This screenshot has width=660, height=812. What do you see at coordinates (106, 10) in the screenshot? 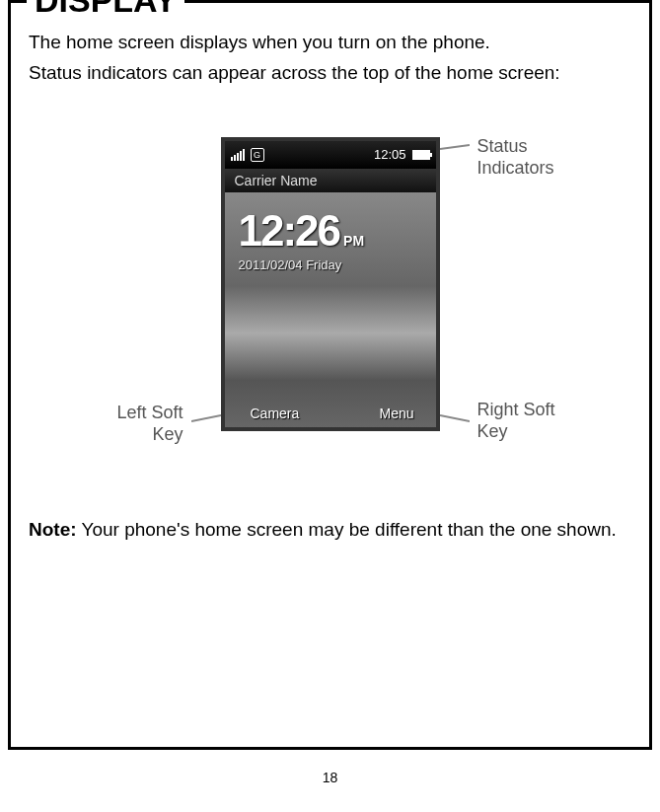
I see `page-title: DISPLAY` at bounding box center [106, 10].